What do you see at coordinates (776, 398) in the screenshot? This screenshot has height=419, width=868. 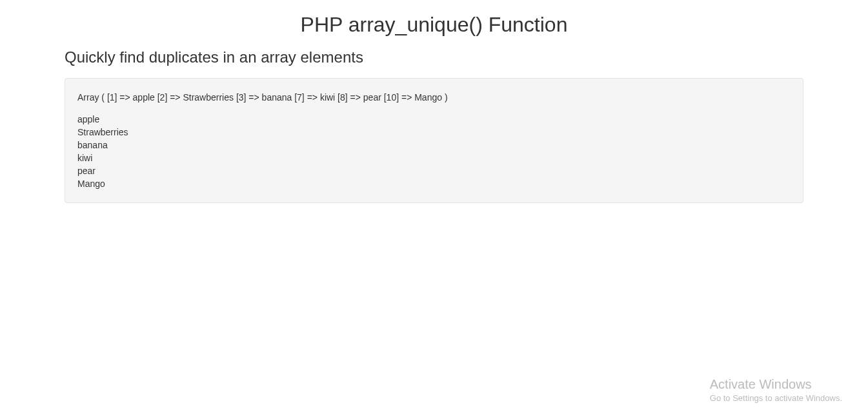 I see `watermark-subtitle: Go to Settings to activate Windows.` at bounding box center [776, 398].